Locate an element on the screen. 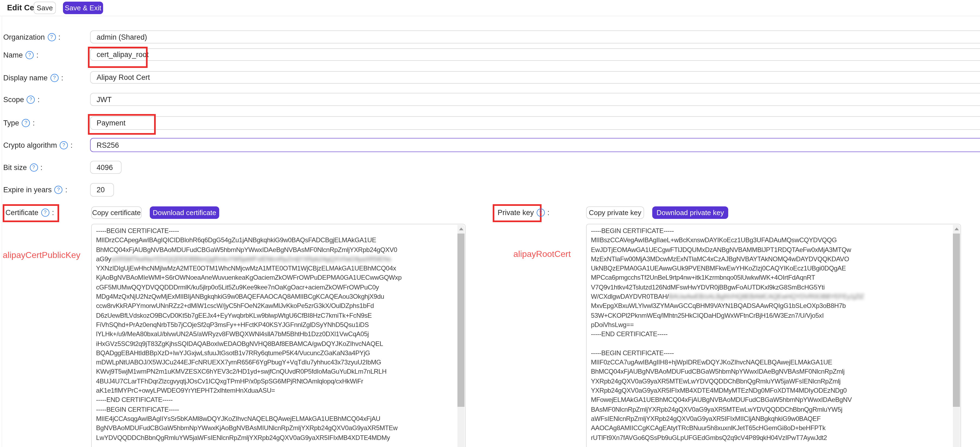 The width and height of the screenshot is (980, 447). certificate-label: Certificate?: is located at coordinates (30, 212).